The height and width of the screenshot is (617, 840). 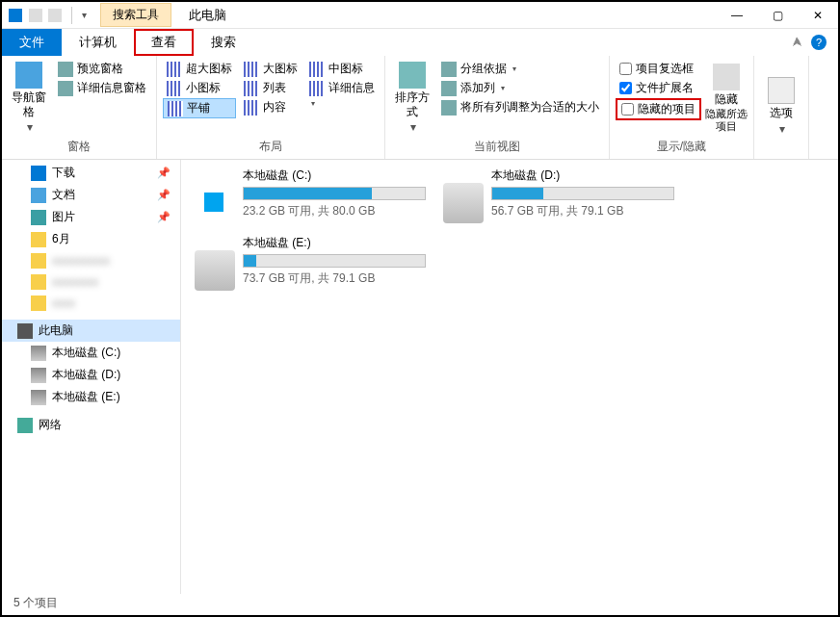 What do you see at coordinates (25, 425) in the screenshot?
I see `network-icon` at bounding box center [25, 425].